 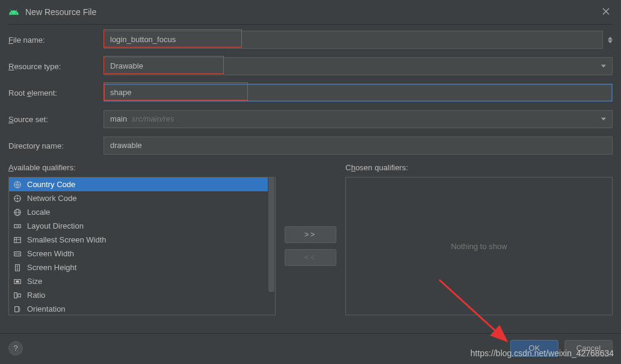 I want to click on list-item: Screen Height, so click(x=142, y=267).